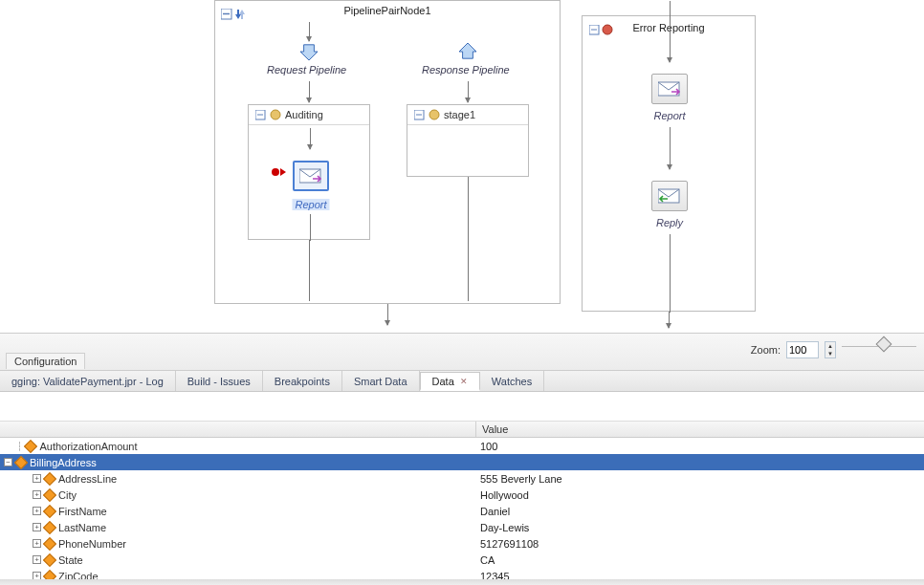  What do you see at coordinates (765, 350) in the screenshot?
I see `zoom-label: Zoom:` at bounding box center [765, 350].